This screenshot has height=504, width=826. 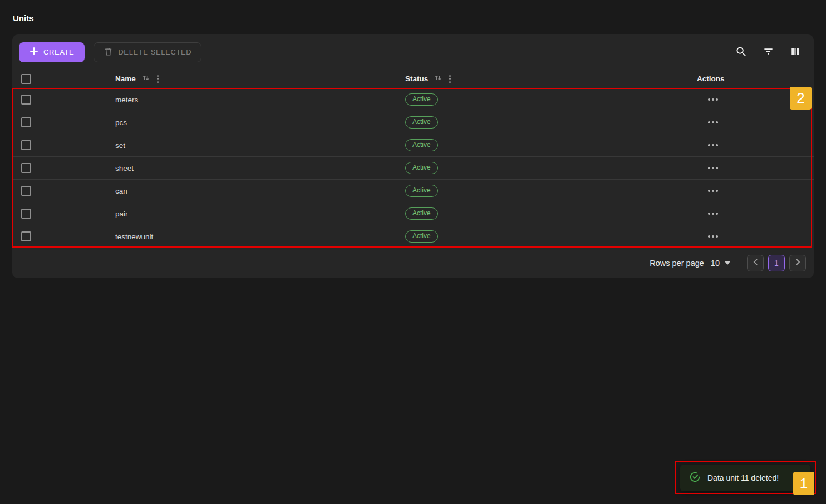 What do you see at coordinates (260, 191) in the screenshot?
I see `unit-name: can` at bounding box center [260, 191].